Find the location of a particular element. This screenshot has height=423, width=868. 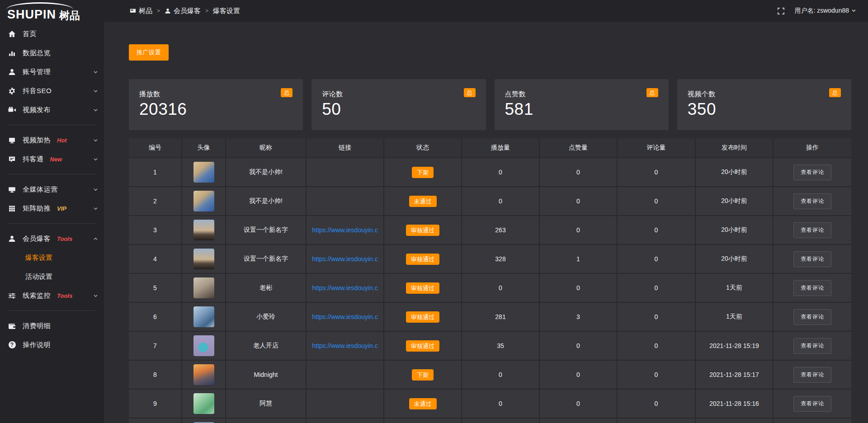

stat-cards: 播放数 20316 总 评论数 50 总 点赞数 581 总 视频个数 350 … is located at coordinates (490, 105).